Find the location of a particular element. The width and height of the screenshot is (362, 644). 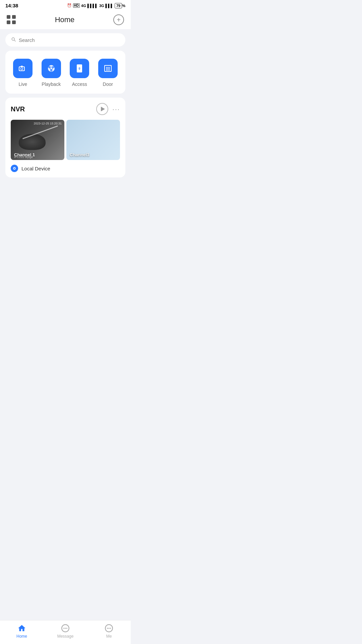

signal-4g: 4G is located at coordinates (84, 6).